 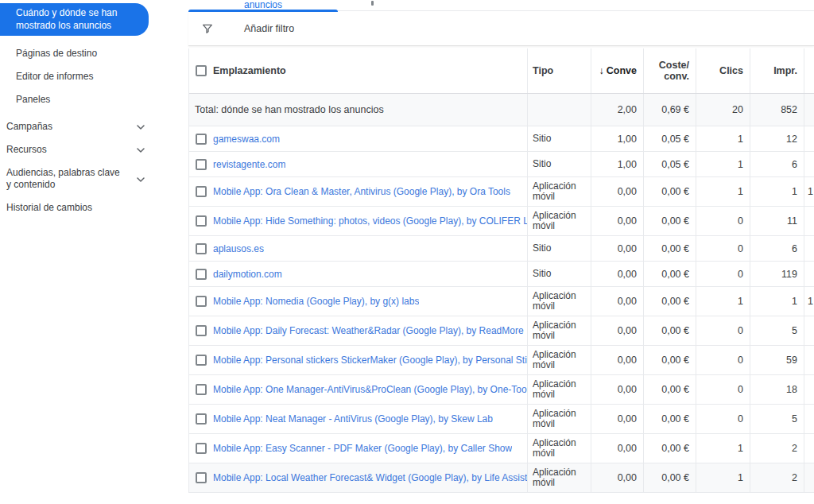 What do you see at coordinates (67, 179) in the screenshot?
I see `sidebar-section-label: Audiencias, palabras clave y contenido` at bounding box center [67, 179].